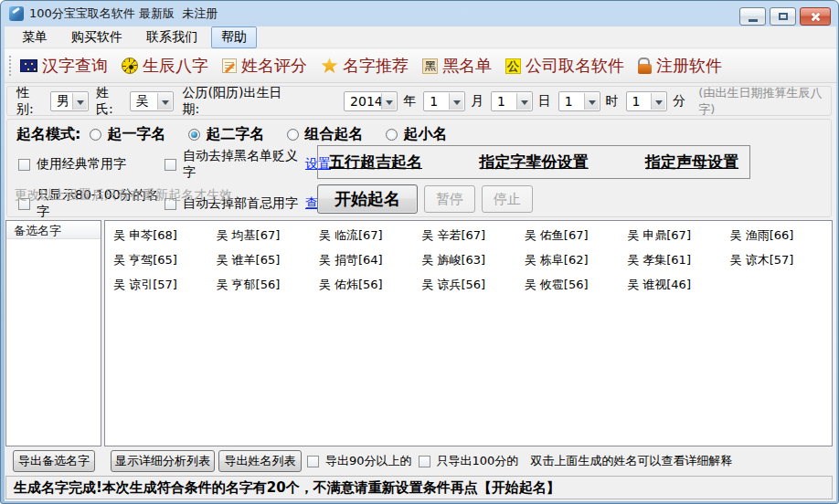 The width and height of the screenshot is (839, 504). What do you see at coordinates (782, 16) in the screenshot?
I see `maximize-button` at bounding box center [782, 16].